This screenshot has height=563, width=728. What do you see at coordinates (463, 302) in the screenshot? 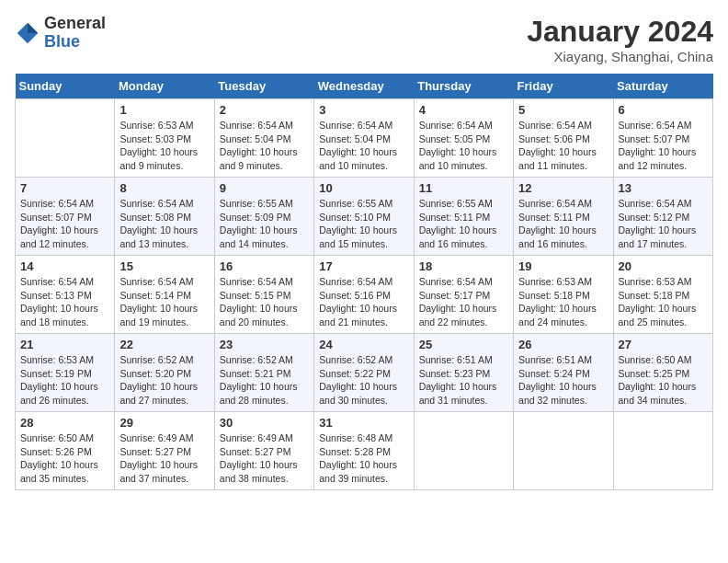
I see `day-info: Sunrise: 6:54 AM Sunset: 5:17 PM Dayligh…` at bounding box center [463, 302].